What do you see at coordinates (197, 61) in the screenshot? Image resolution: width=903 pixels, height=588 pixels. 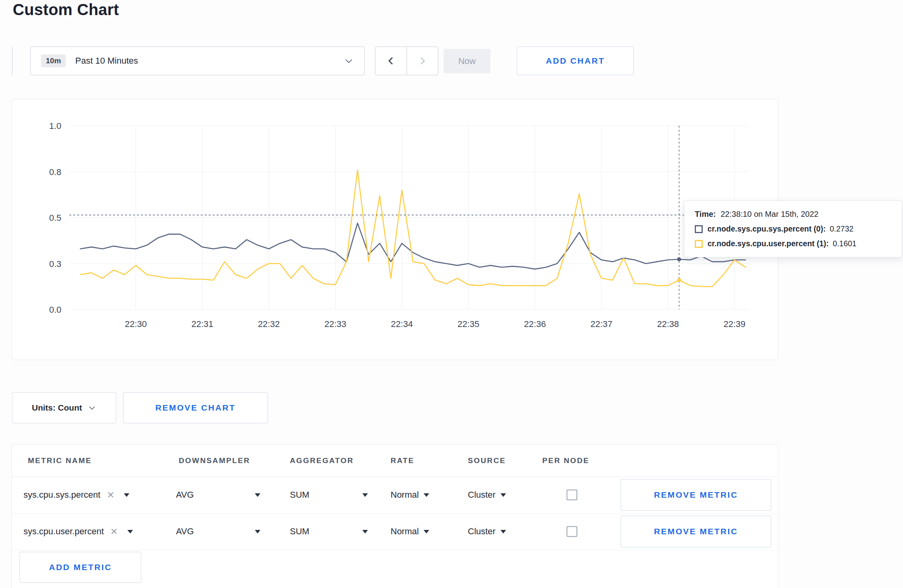 I see `time-range-select: 10m Past 10 Minutes` at bounding box center [197, 61].